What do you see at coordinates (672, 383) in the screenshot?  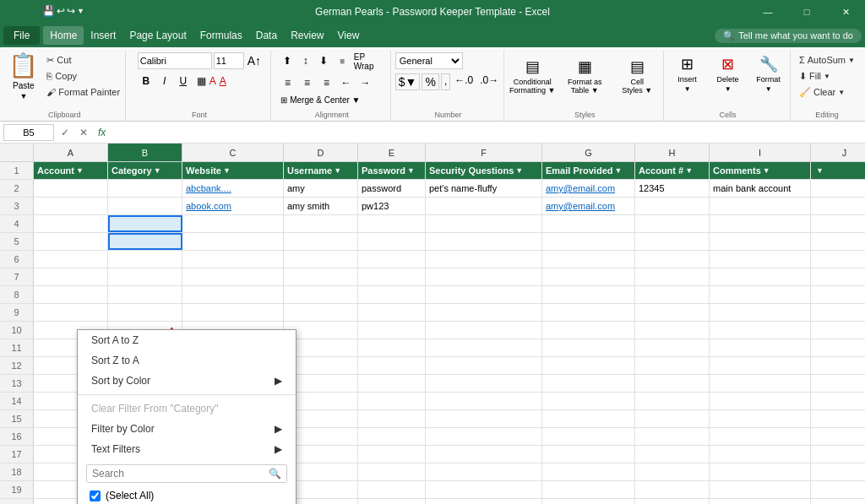 I see `cell-h13` at bounding box center [672, 383].